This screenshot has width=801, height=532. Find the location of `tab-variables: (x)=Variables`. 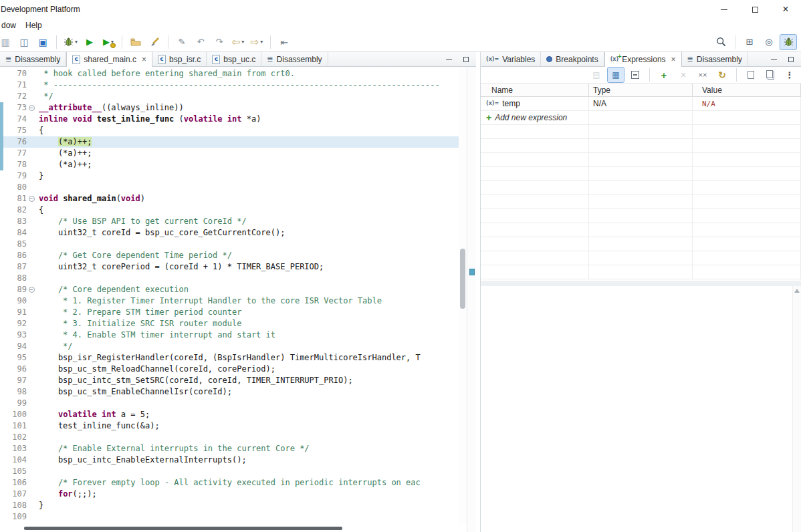

tab-variables: (x)=Variables is located at coordinates (511, 59).